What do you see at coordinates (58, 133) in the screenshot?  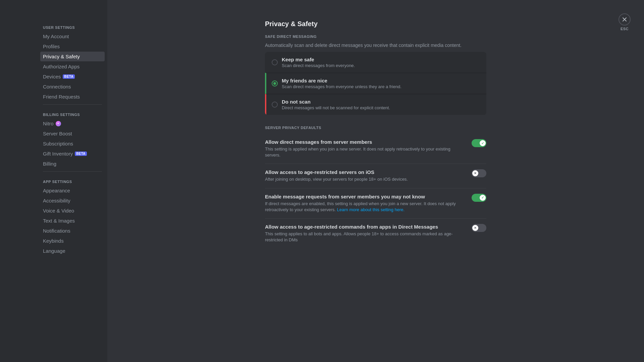 I see `sidebar-item-label: Server Boost` at bounding box center [58, 133].